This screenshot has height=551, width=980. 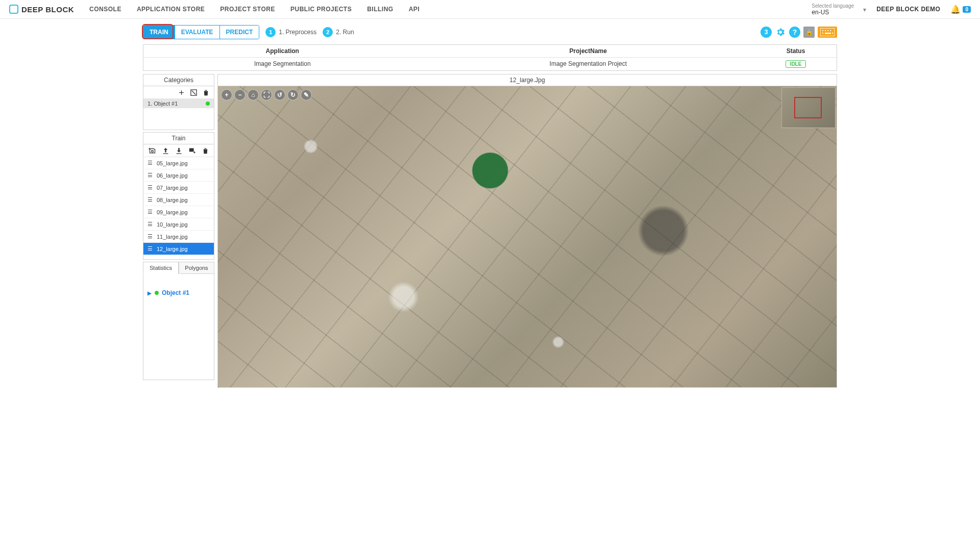 What do you see at coordinates (161, 268) in the screenshot?
I see `tab-statistics: Statistics` at bounding box center [161, 268].